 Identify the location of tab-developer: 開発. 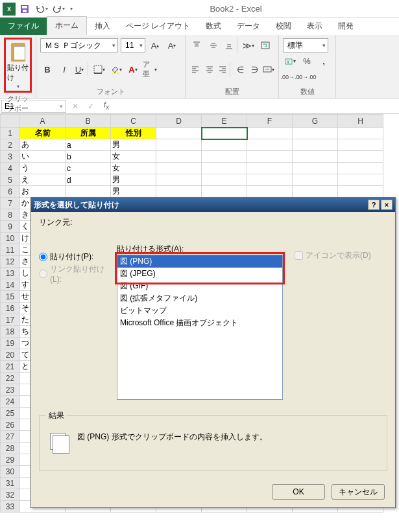
(346, 26).